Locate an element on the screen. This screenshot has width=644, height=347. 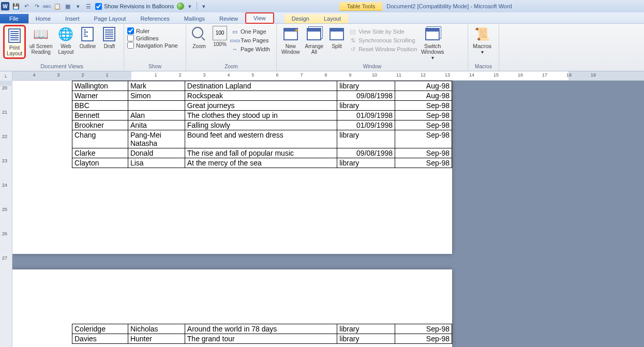
ruler-corner-tab-selector: L is located at coordinates (6, 76).